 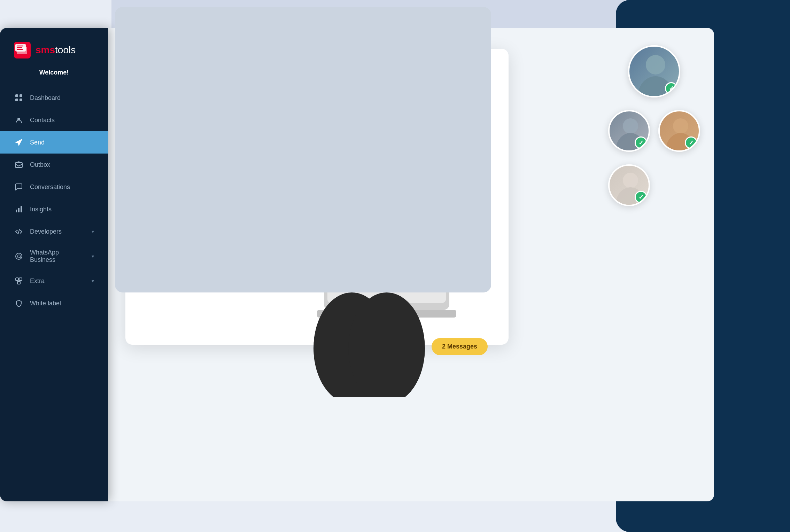 I want to click on sidebar-label-whatsapp: WhatsApp Business, so click(x=58, y=256).